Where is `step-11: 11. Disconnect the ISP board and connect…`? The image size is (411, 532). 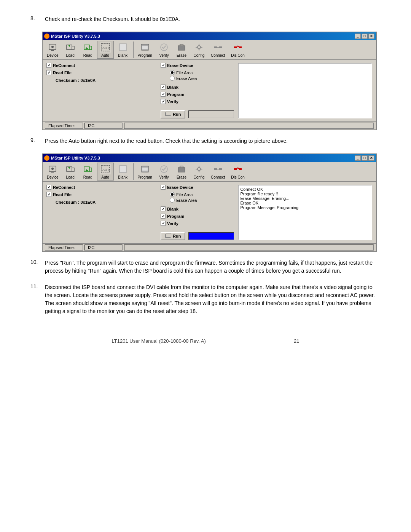
step-11: 11. Disconnect the ISP board and connect… is located at coordinates (206, 299).